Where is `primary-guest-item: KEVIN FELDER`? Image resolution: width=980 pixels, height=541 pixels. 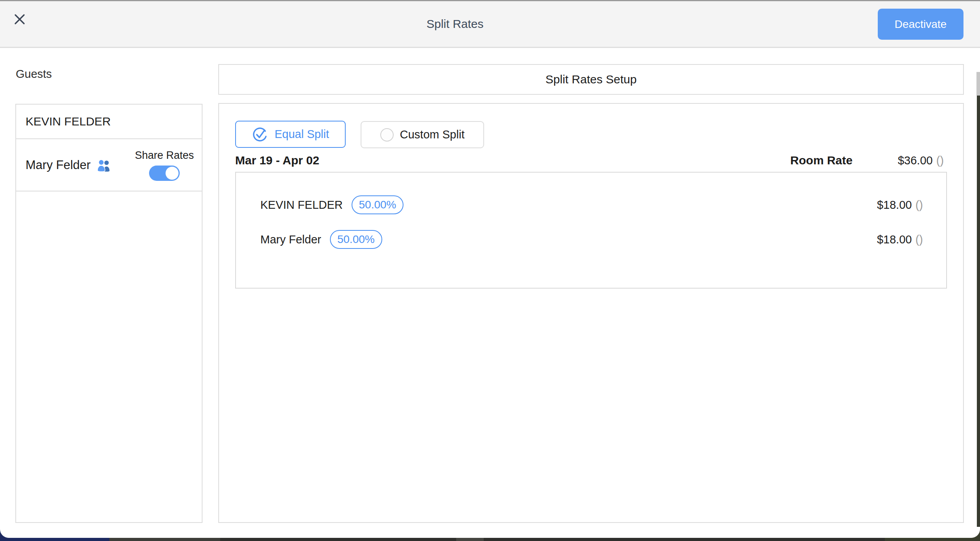 primary-guest-item: KEVIN FELDER is located at coordinates (109, 122).